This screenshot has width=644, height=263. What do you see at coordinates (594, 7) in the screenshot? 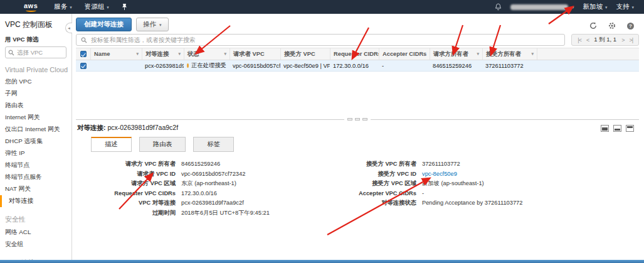
I see `region-selector: 新加坡 ▾` at bounding box center [594, 7].